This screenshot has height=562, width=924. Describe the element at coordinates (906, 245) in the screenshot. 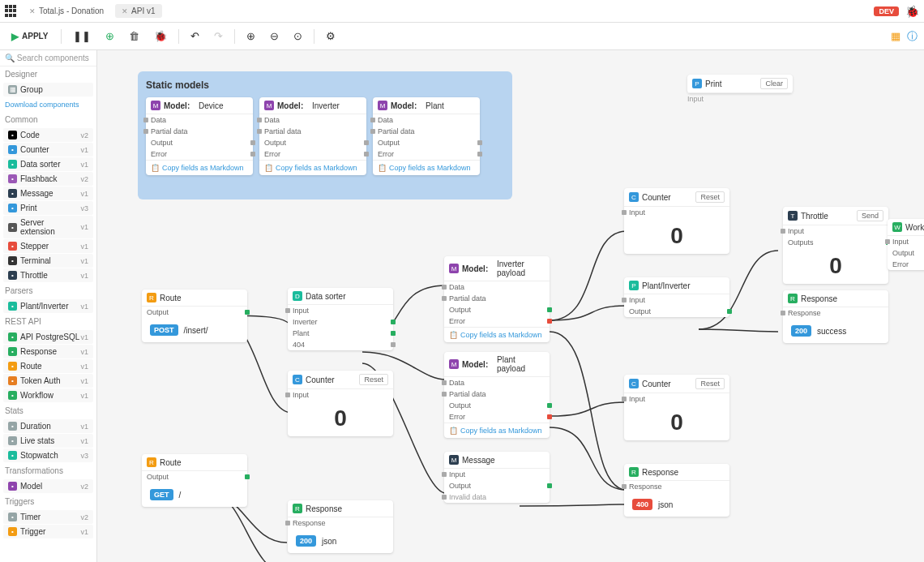

I see `node-workflow: WWorkfl Input Output Error` at that location.